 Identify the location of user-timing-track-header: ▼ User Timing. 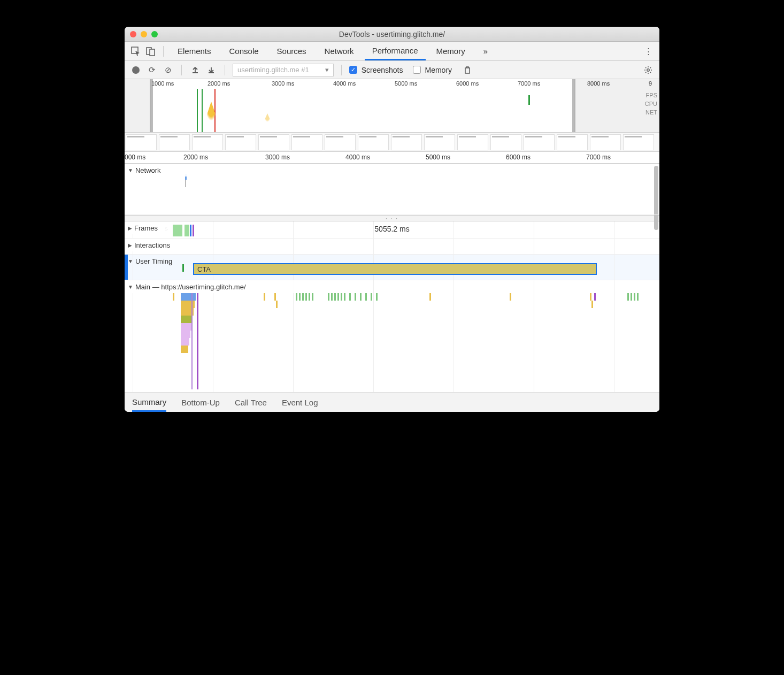
(157, 261).